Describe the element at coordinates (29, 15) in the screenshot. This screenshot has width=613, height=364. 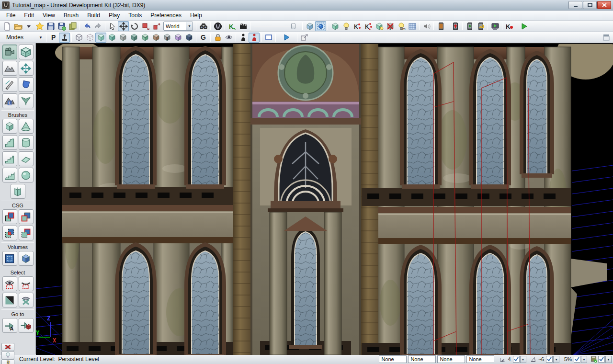
I see `menu-edit: Edit` at that location.